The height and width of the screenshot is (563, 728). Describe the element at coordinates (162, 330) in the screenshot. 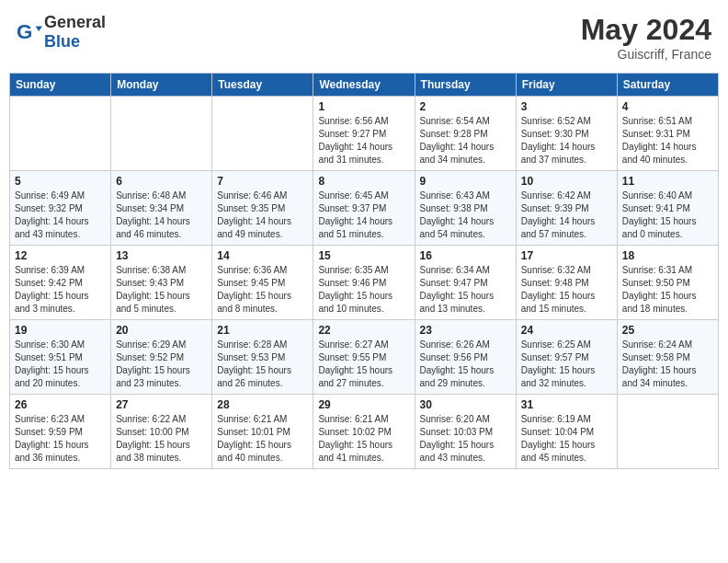

I see `day-number: 20` at that location.